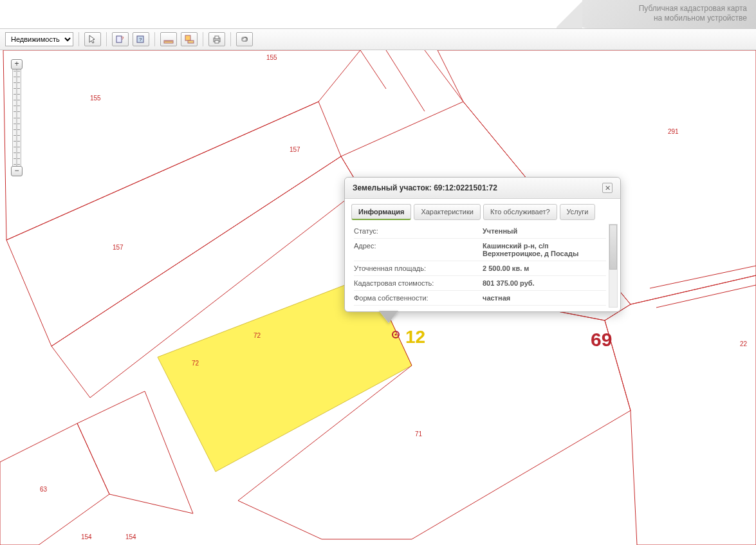 This screenshot has height=545, width=756. I want to click on zoom-control: + −, so click(17, 118).